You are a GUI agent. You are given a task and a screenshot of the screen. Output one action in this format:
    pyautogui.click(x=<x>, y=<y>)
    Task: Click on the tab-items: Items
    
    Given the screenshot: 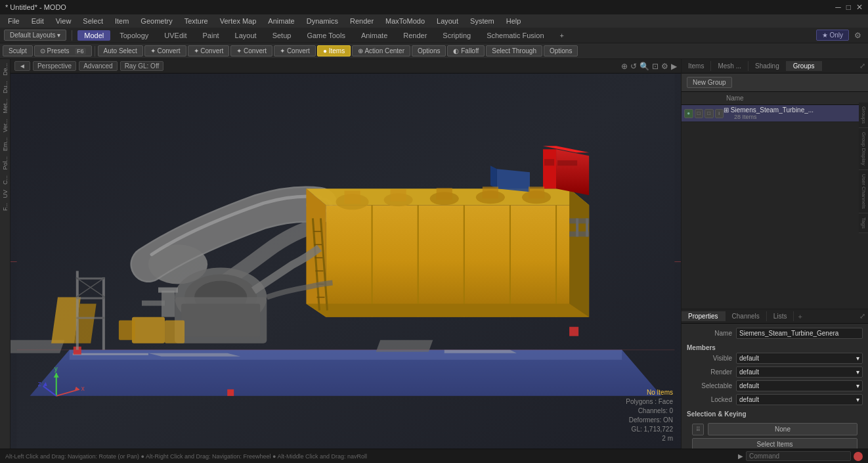 What is the action you would take?
    pyautogui.click(x=696, y=66)
    